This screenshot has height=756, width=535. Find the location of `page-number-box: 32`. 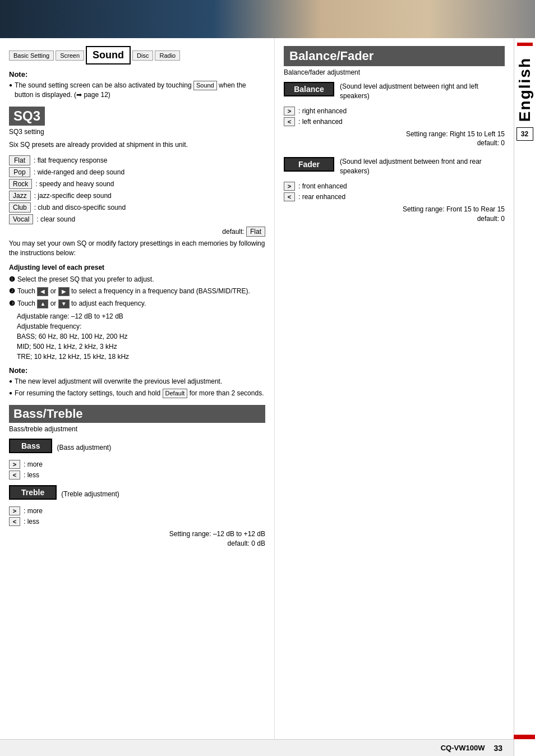

page-number-box: 32 is located at coordinates (525, 134).